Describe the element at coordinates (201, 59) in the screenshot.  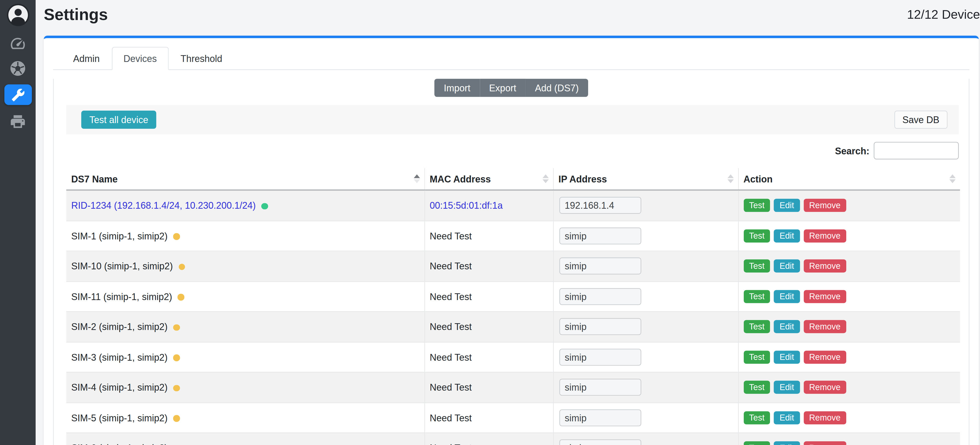
I see `tab-threshold: Threshold` at that location.